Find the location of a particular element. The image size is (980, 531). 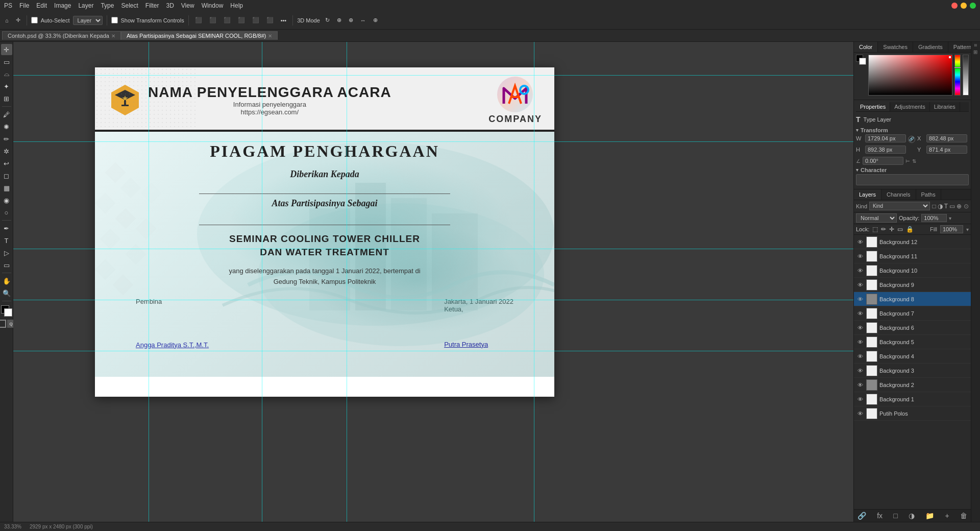

zoom-tool-btn: 🔍 is located at coordinates (7, 293).